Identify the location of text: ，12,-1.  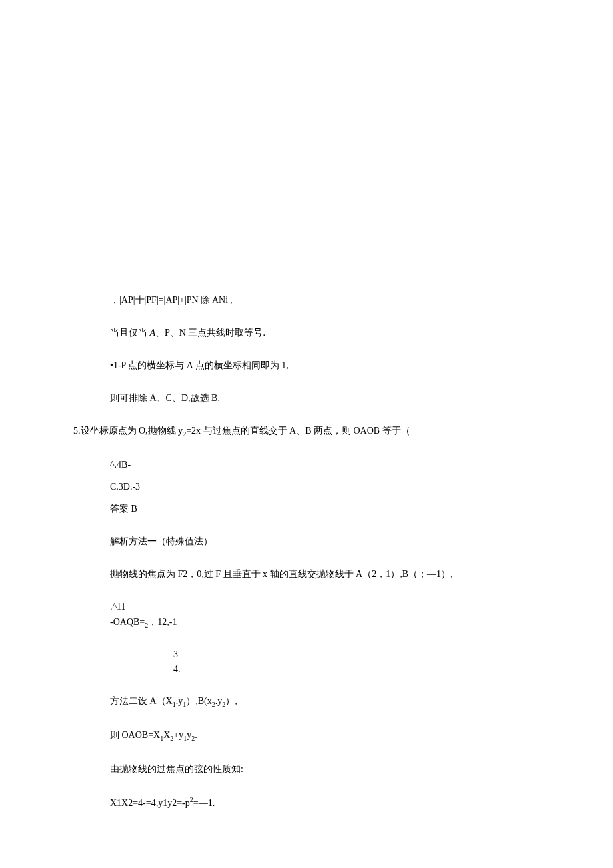
(163, 622).